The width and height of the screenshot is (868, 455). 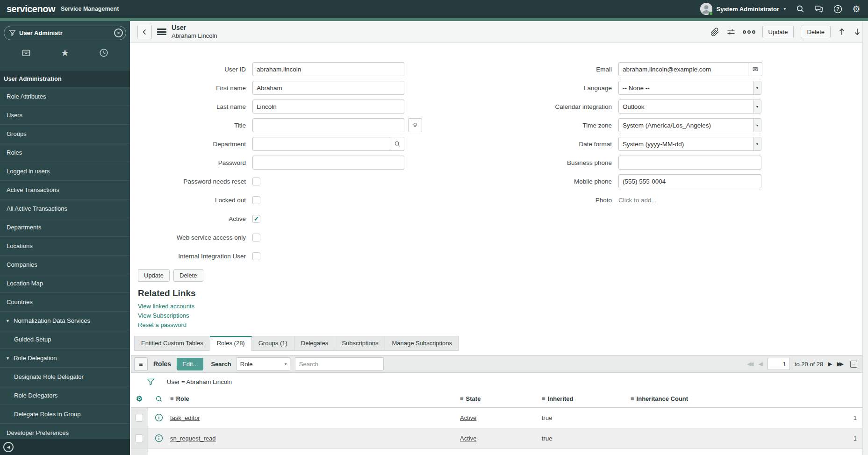 I want to click on filter-condition: User = Abraham Lincoln, so click(x=199, y=382).